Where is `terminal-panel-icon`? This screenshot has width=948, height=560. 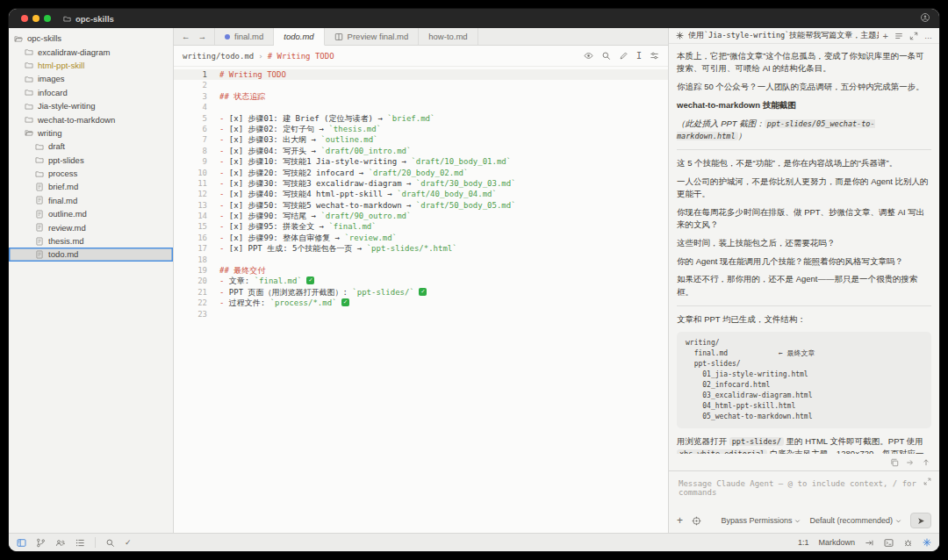
terminal-panel-icon is located at coordinates (888, 542).